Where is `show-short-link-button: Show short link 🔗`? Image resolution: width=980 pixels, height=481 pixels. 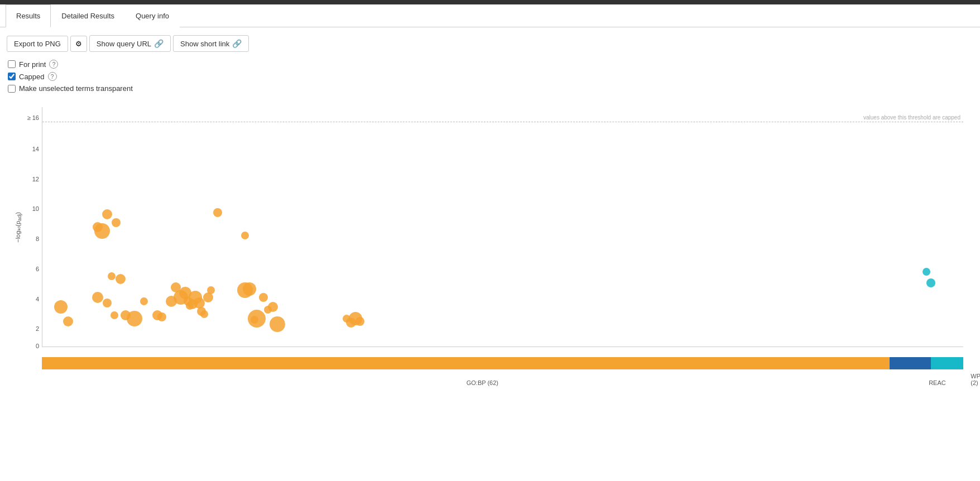
show-short-link-button: Show short link 🔗 is located at coordinates (211, 44).